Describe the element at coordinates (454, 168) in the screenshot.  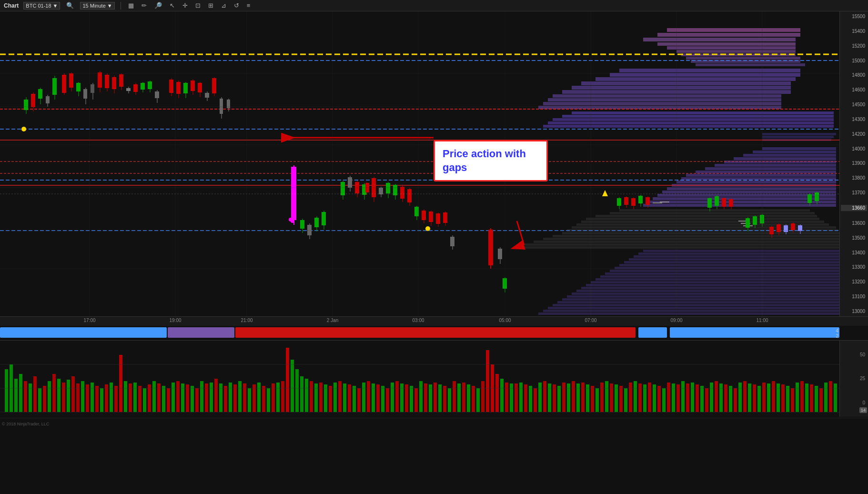
I see `annotation-text-line2: gaps` at that location.